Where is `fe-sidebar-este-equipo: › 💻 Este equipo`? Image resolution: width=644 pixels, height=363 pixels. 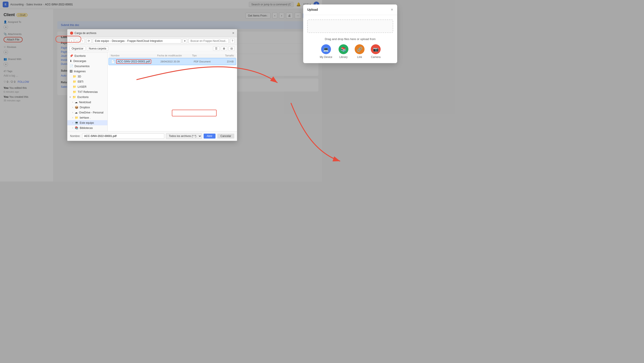 fe-sidebar-este-equipo: › 💻 Este equipo is located at coordinates (88, 123).